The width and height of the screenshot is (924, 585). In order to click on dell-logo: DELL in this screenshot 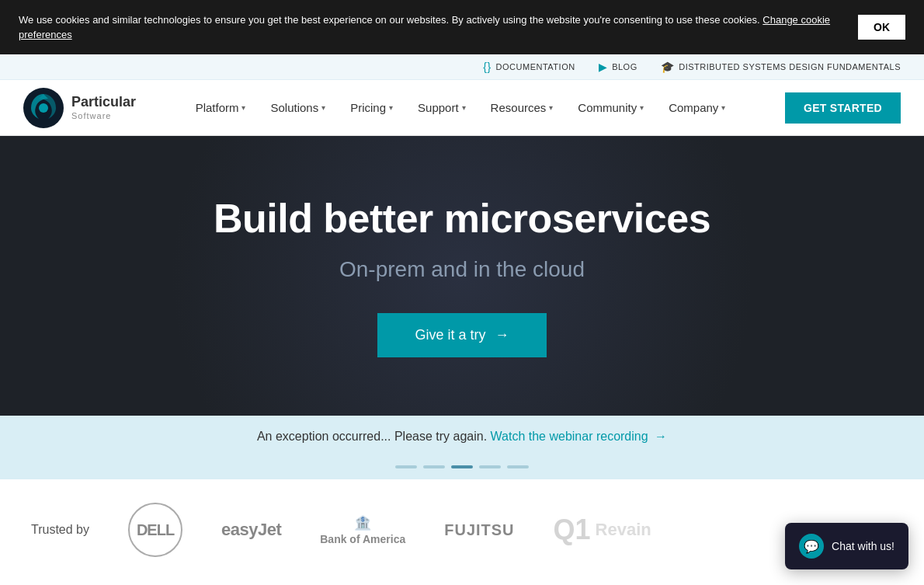, I will do `click(155, 530)`.